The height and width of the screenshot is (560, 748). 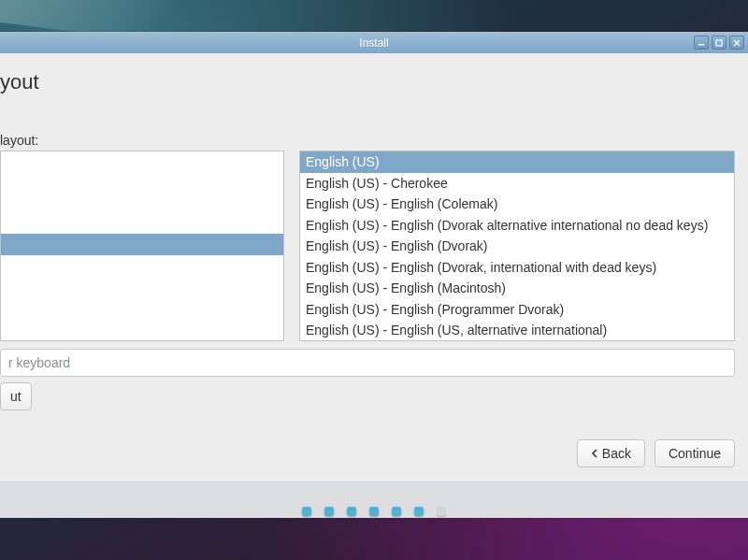 What do you see at coordinates (719, 43) in the screenshot?
I see `window-controls` at bounding box center [719, 43].